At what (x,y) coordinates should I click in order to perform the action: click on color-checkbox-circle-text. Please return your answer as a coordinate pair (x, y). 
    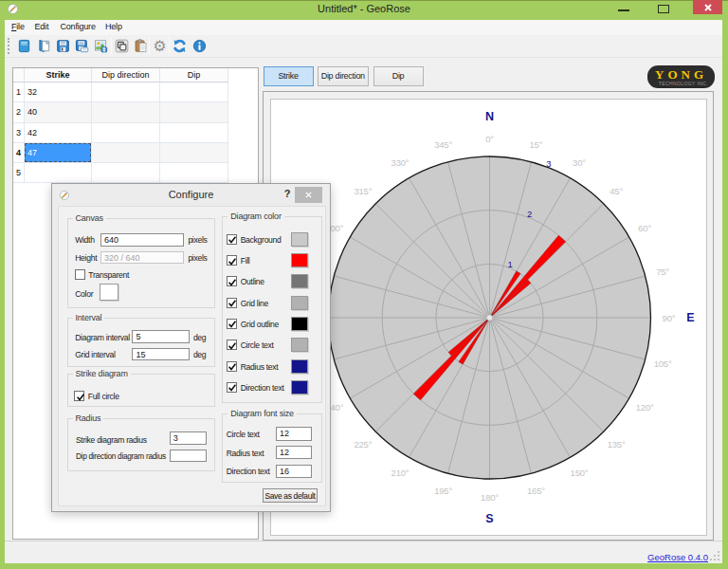
    Looking at the image, I should click on (231, 345).